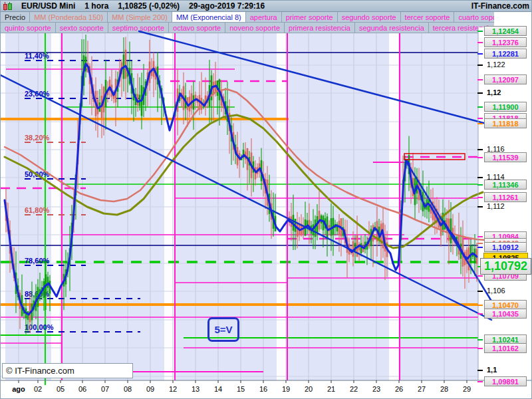  What do you see at coordinates (19, 389) in the screenshot?
I see `x-axis-label: ago` at bounding box center [19, 389].